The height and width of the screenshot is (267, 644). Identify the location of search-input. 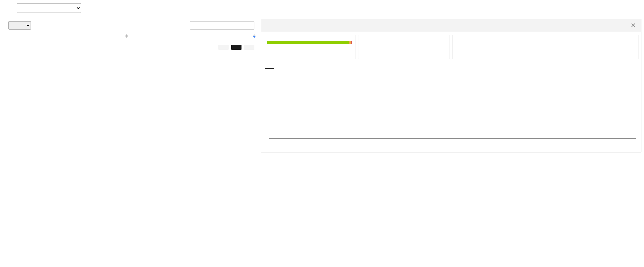
(222, 25).